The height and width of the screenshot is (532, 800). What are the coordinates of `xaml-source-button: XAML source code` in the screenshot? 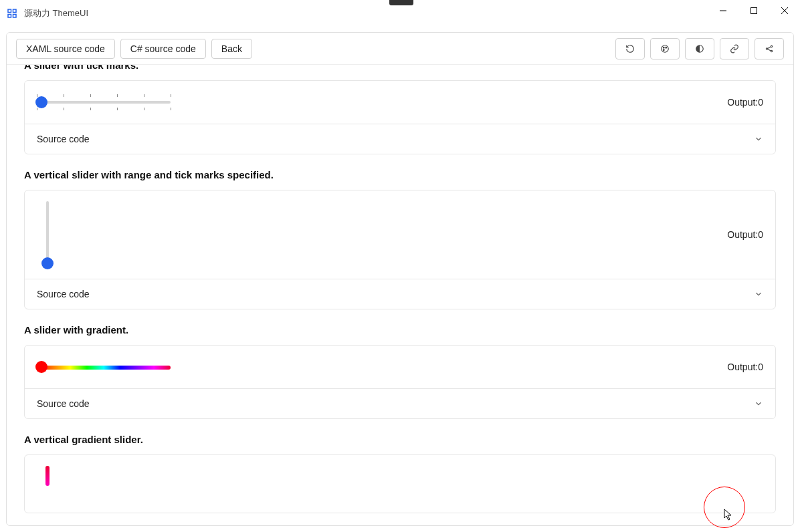 It's located at (66, 49).